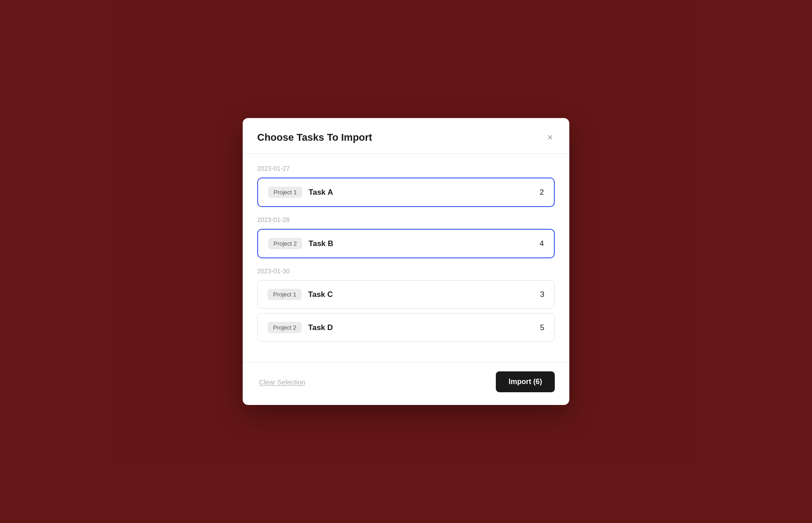  Describe the element at coordinates (282, 382) in the screenshot. I see `clear-selection-button: Clear Selection` at that location.